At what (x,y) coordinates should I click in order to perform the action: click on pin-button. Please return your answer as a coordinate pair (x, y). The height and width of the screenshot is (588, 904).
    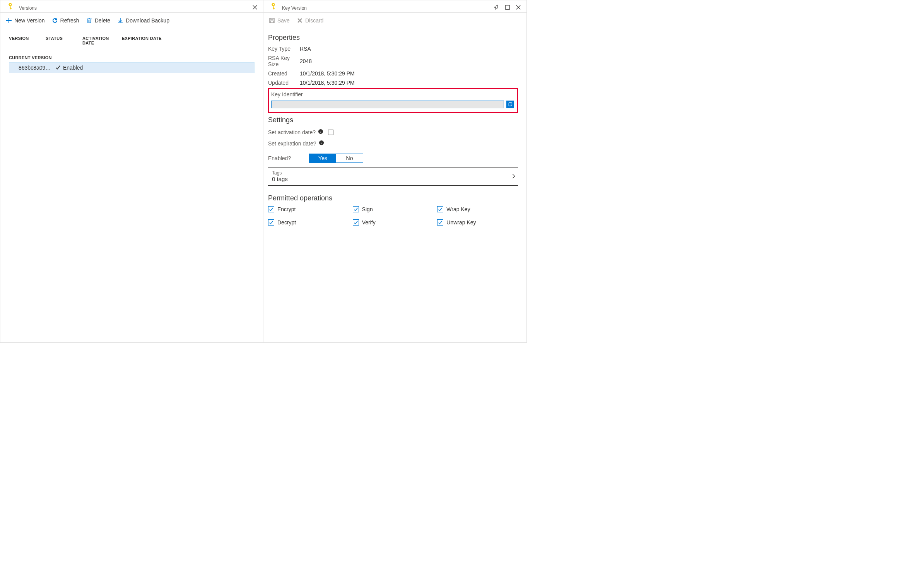
    Looking at the image, I should click on (497, 7).